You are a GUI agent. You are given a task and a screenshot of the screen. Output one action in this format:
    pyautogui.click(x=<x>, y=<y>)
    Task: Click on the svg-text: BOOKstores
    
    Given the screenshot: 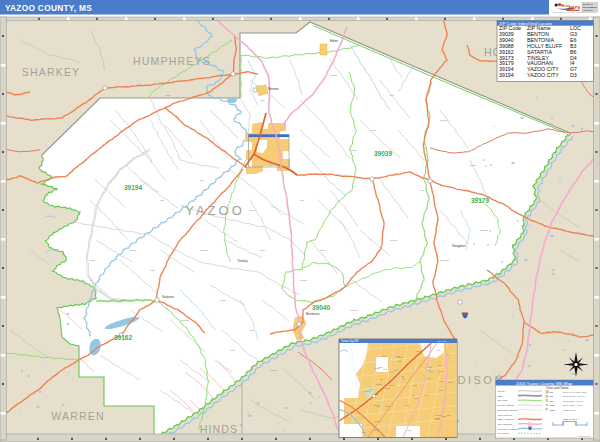 What is the action you would take?
    pyautogui.click(x=590, y=7)
    